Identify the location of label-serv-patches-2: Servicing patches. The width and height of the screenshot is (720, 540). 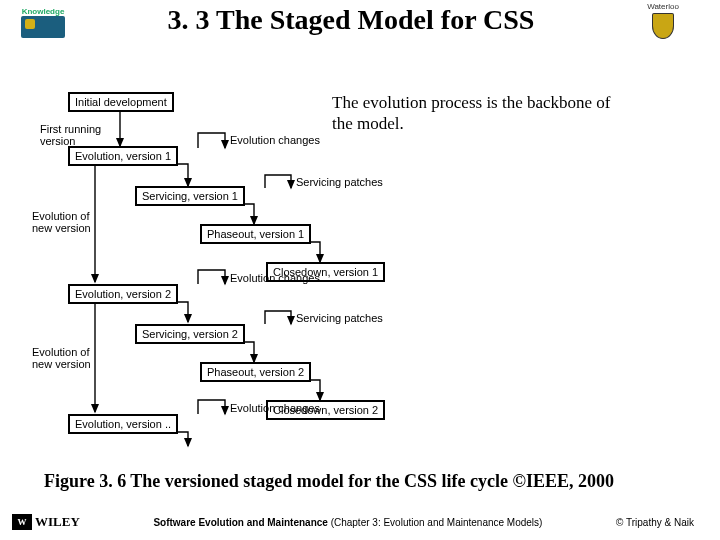
(340, 318).